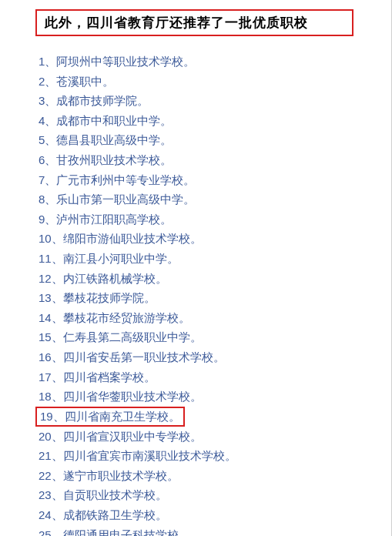 The width and height of the screenshot is (392, 536). What do you see at coordinates (110, 417) in the screenshot?
I see `list-item: 19、四川省南充卫生学校。` at bounding box center [110, 417].